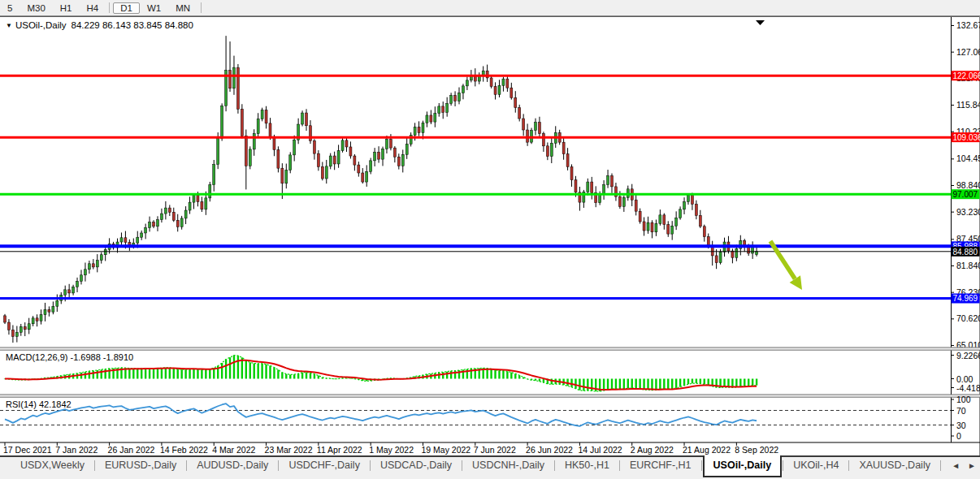 The image size is (980, 479). I want to click on collapse-indicator-icon: ▼, so click(9, 26).